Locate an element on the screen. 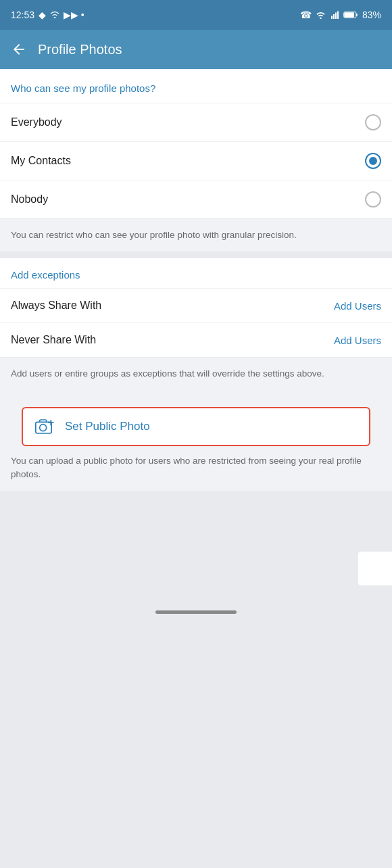 The image size is (392, 868). wifi-icon is located at coordinates (320, 15).